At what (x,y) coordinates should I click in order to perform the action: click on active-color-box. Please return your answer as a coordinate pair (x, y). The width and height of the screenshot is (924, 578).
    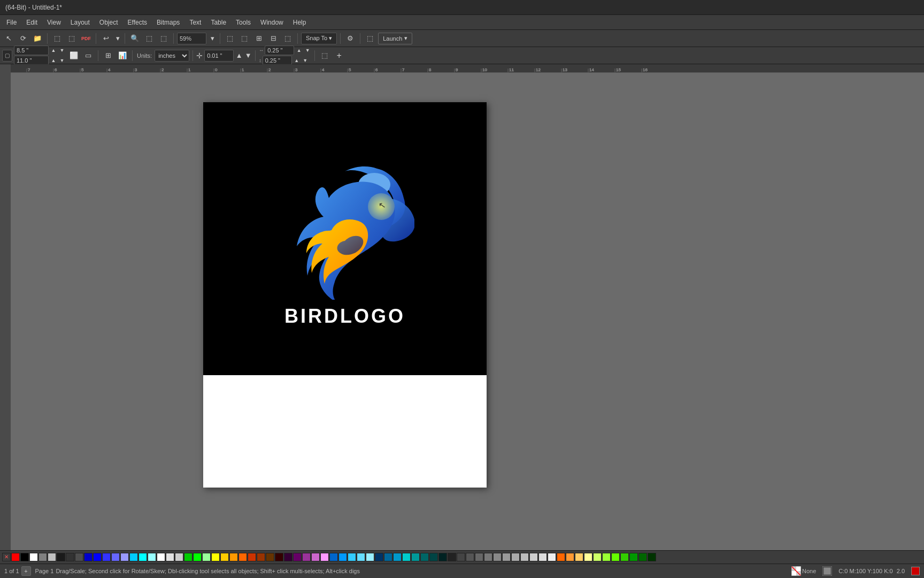
    Looking at the image, I should click on (915, 571).